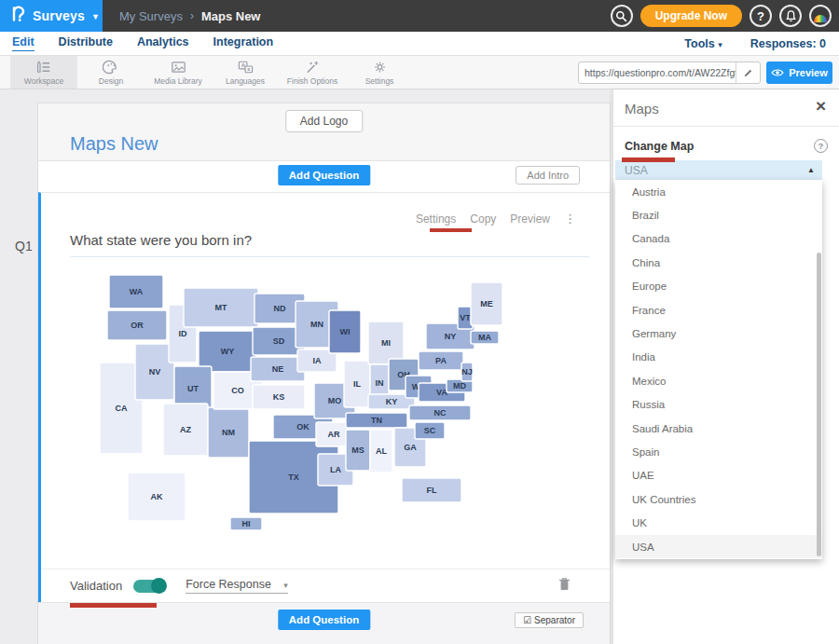 The height and width of the screenshot is (644, 839). Describe the element at coordinates (719, 380) in the screenshot. I see `map-option-mexico: Mexico` at that location.